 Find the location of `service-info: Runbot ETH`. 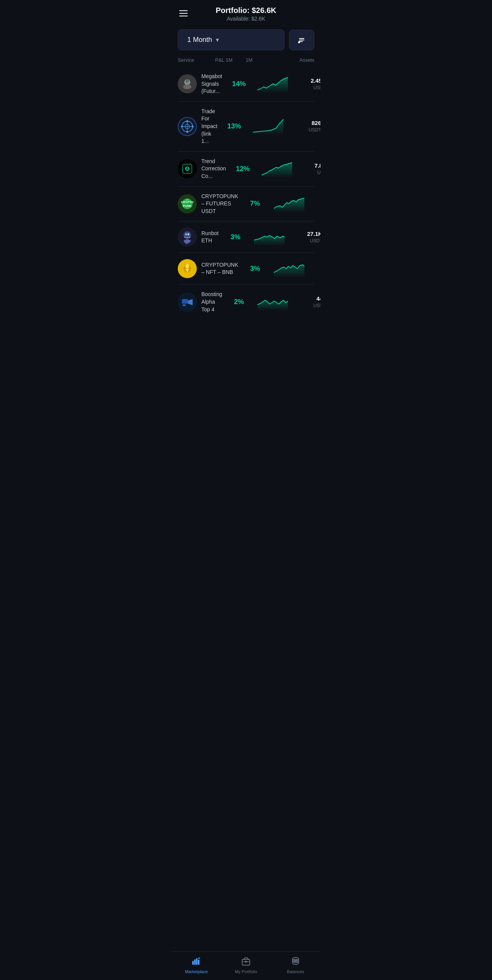

service-info: Runbot ETH is located at coordinates (198, 237).